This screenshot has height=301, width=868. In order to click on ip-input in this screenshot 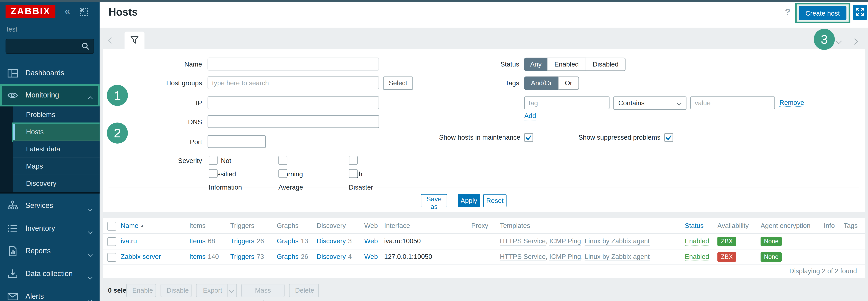, I will do `click(293, 103)`.